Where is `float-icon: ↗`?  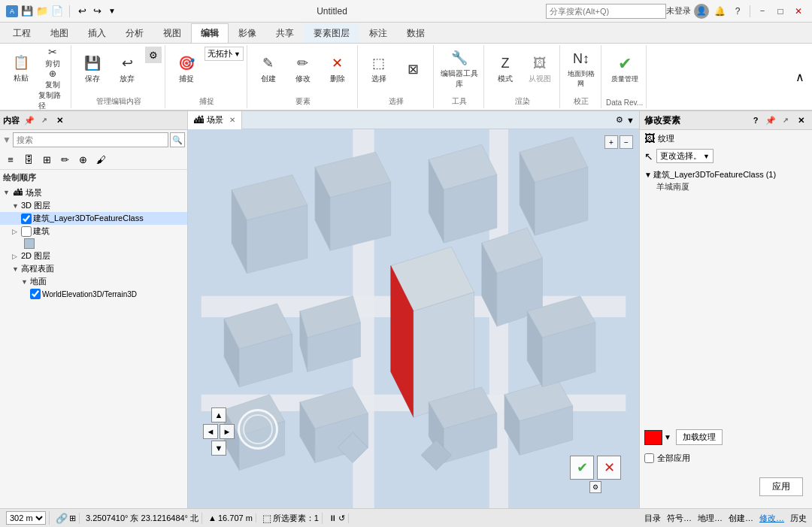
float-icon: ↗ is located at coordinates (44, 120).